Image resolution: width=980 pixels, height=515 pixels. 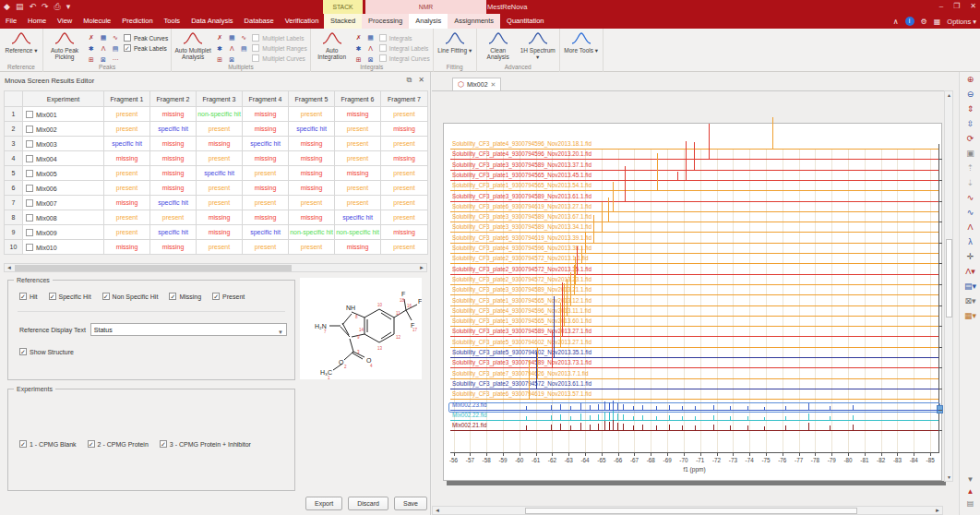 What do you see at coordinates (476, 84) in the screenshot?
I see `document-tab-mix002: ⬡ Mix002 ✕` at bounding box center [476, 84].